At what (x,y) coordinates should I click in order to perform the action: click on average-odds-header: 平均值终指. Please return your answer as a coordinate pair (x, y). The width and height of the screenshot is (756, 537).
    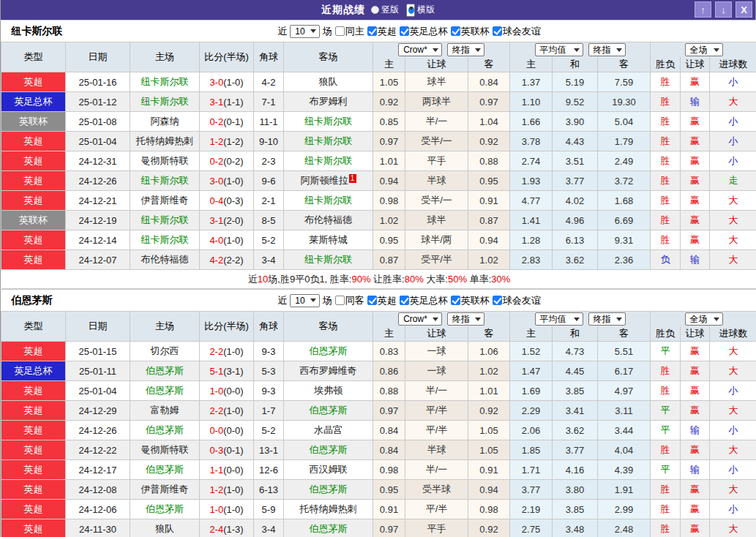
    Looking at the image, I should click on (580, 50).